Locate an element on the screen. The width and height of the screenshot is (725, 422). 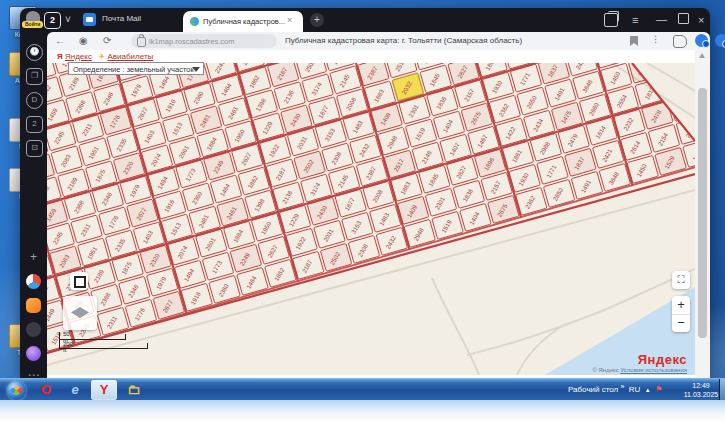
add-service-icon: + is located at coordinates (34, 258).